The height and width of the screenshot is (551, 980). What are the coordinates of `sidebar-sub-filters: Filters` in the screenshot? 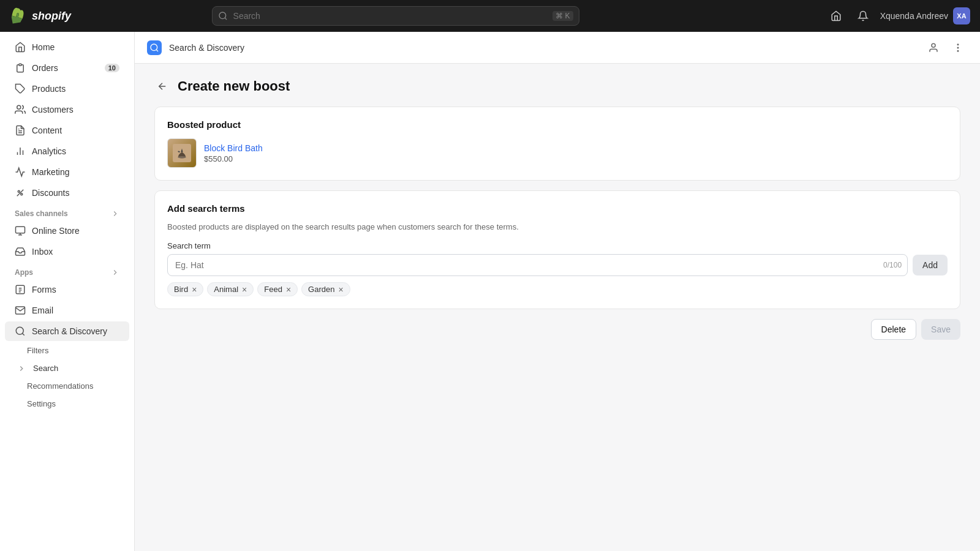 It's located at (67, 350).